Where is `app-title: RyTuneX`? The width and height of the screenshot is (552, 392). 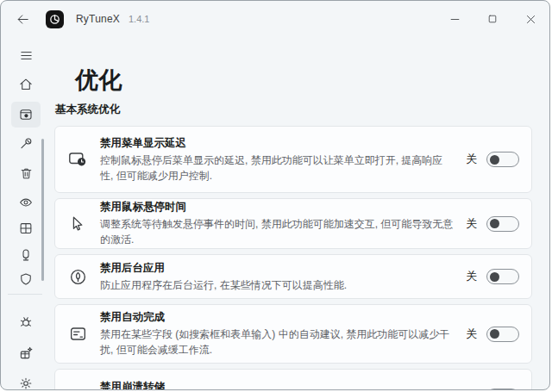
app-title: RyTuneX is located at coordinates (98, 19).